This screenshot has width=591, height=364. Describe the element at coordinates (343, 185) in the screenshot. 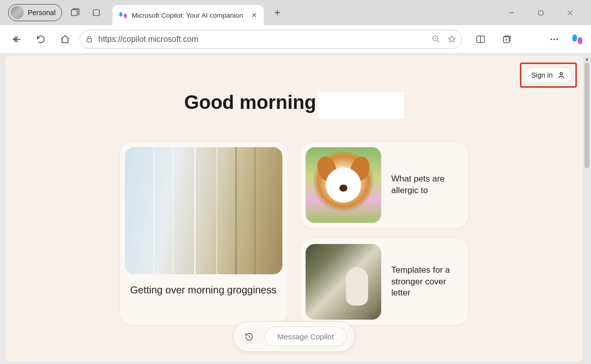

I see `card-image-dog` at that location.